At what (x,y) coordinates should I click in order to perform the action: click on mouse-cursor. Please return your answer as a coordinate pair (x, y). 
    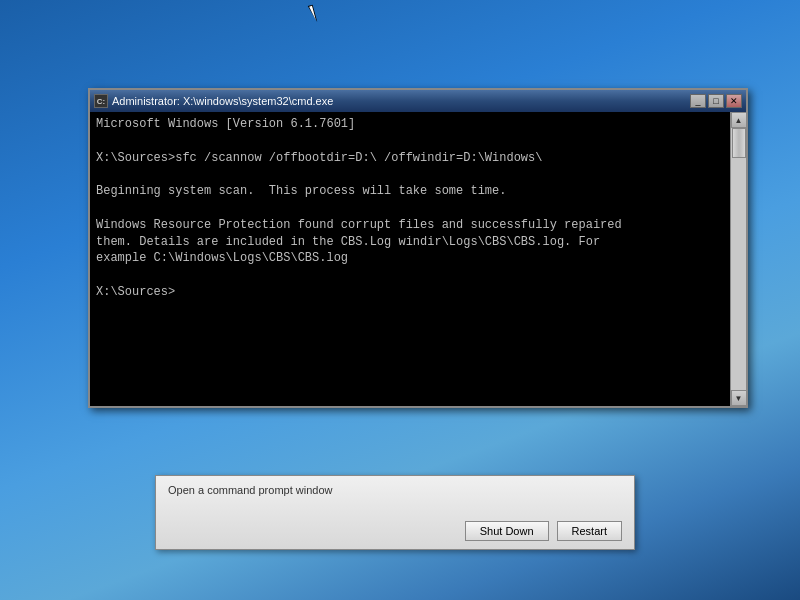
    Looking at the image, I should click on (316, 15).